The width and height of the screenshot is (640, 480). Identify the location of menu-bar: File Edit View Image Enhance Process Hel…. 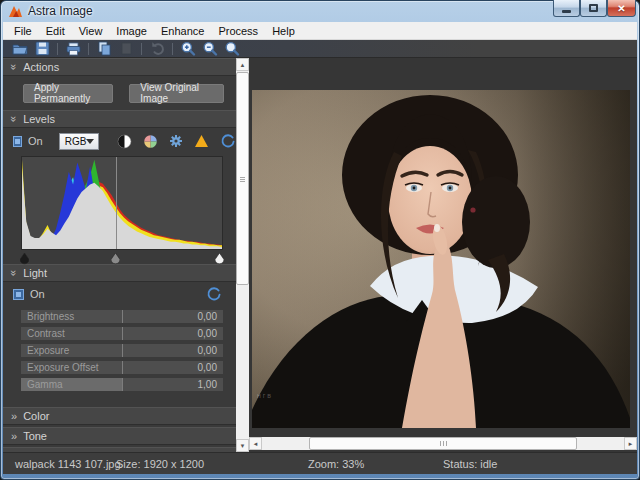
(320, 31).